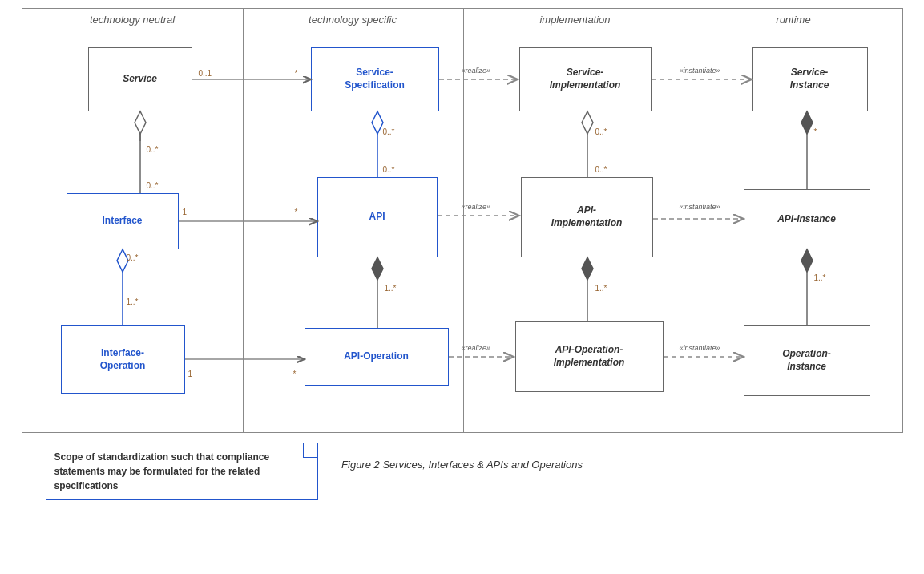 The height and width of the screenshot is (574, 924). What do you see at coordinates (123, 221) in the screenshot?
I see `box-interface: Interface` at bounding box center [123, 221].